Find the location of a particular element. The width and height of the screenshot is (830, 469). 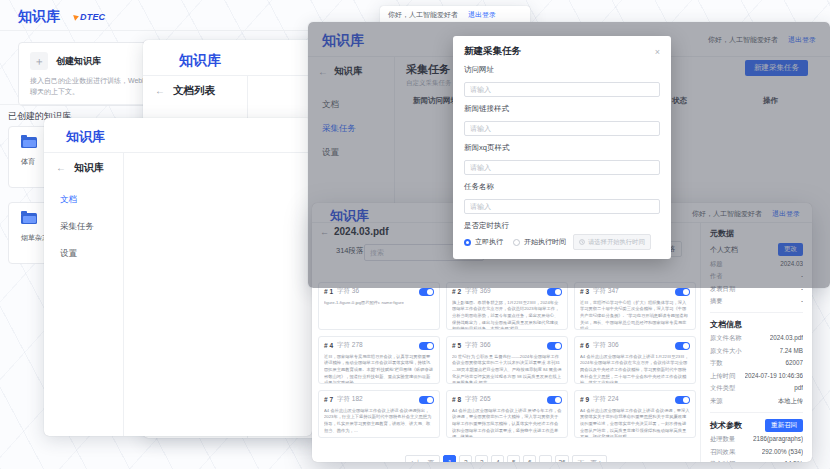

close-icon: × is located at coordinates (658, 52).